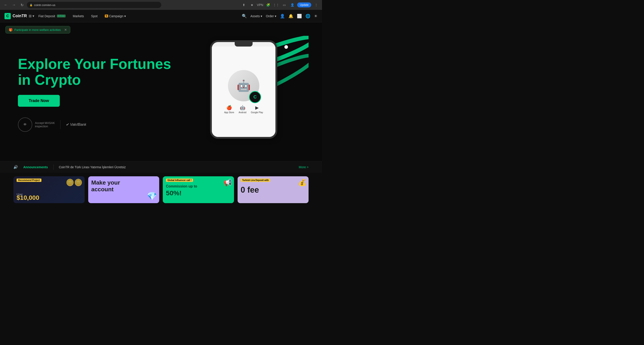 The width and height of the screenshot is (644, 345). Describe the element at coordinates (36, 167) in the screenshot. I see `announcements-label: Announcements` at that location.